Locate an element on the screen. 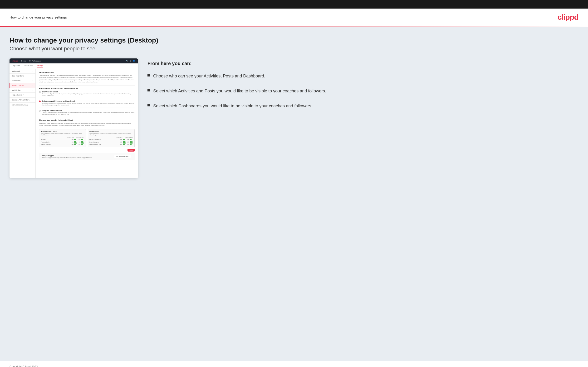 The height and width of the screenshot is (367, 588). mock-privacy-desc: Control how you and your data appears to… is located at coordinates (87, 79).